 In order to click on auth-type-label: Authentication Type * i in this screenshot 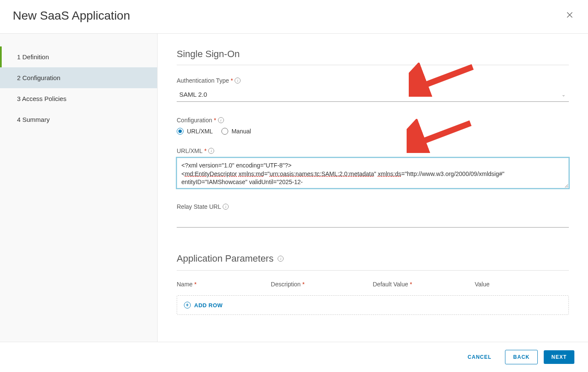, I will do `click(373, 81)`.